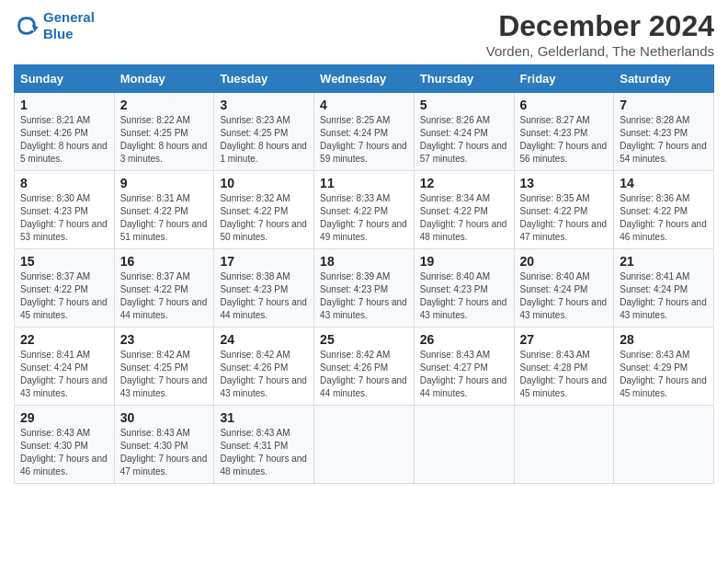  I want to click on day-info: Sunrise: 8:33 AM Sunset: 4:22 PM Dayligh…, so click(364, 218).